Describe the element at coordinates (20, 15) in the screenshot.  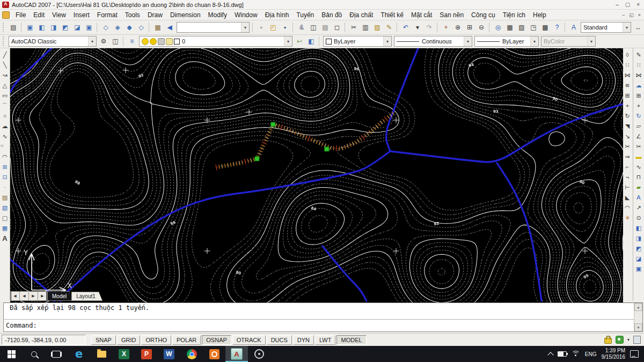
I see `menu-item-file: File` at that location.